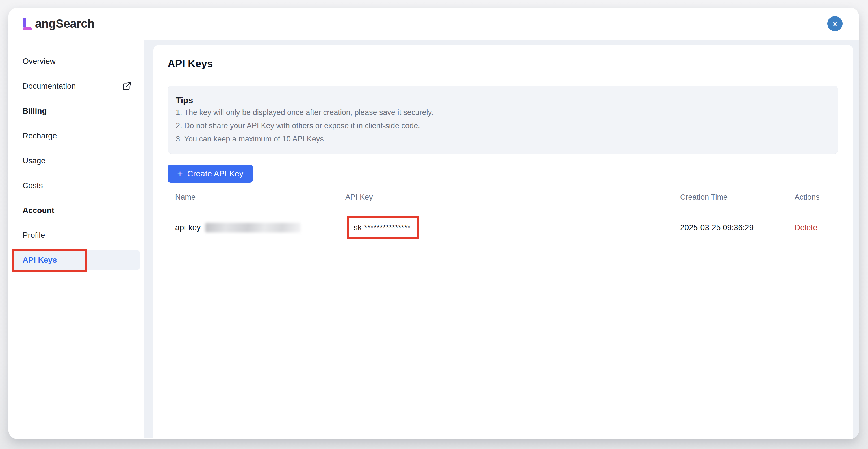 The image size is (868, 449). Describe the element at coordinates (28, 29) in the screenshot. I see `logo-horizontal-bar` at that location.